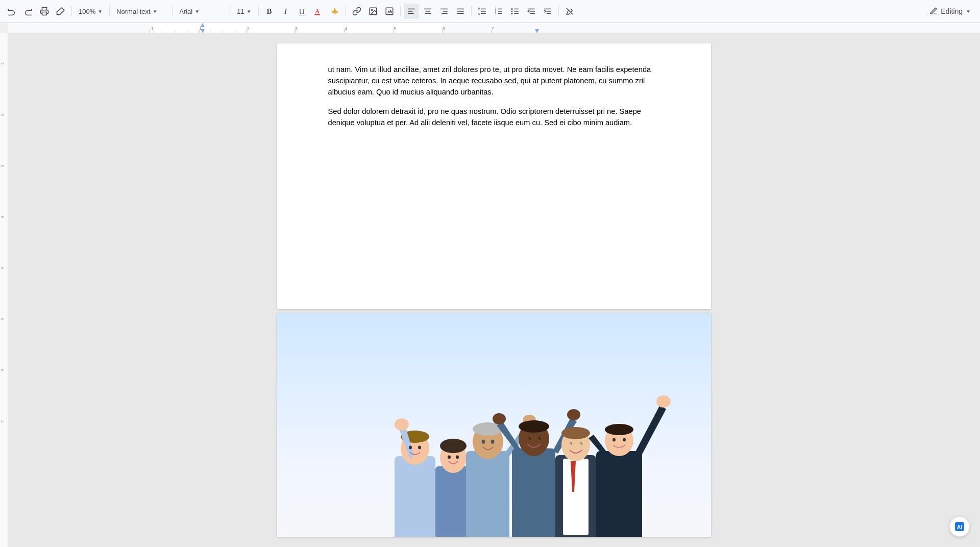 This screenshot has height=547, width=980. What do you see at coordinates (61, 11) in the screenshot?
I see `paintformat-icon` at bounding box center [61, 11].